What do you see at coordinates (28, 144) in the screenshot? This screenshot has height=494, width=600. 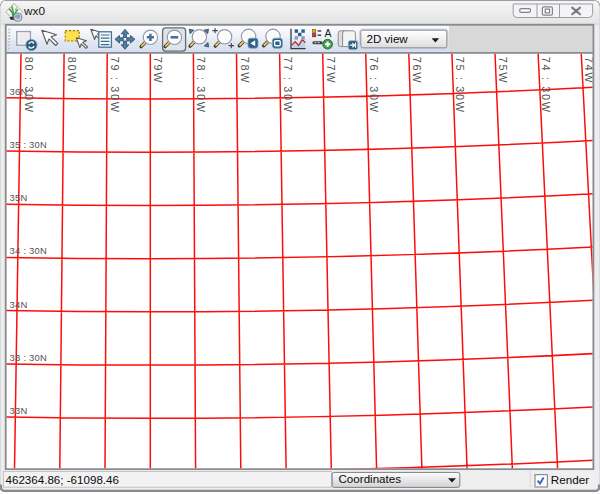 I see `svg-text: 35 : 30N` at bounding box center [28, 144].